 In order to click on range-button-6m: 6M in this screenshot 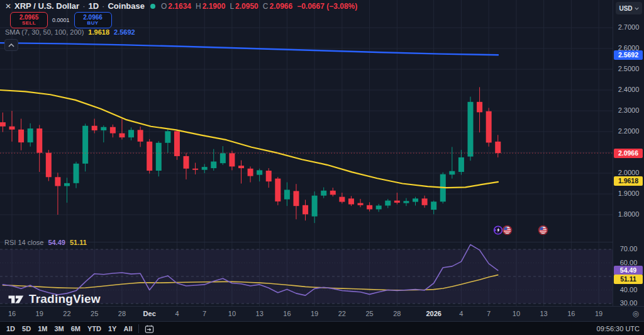, I will do `click(75, 329)`.